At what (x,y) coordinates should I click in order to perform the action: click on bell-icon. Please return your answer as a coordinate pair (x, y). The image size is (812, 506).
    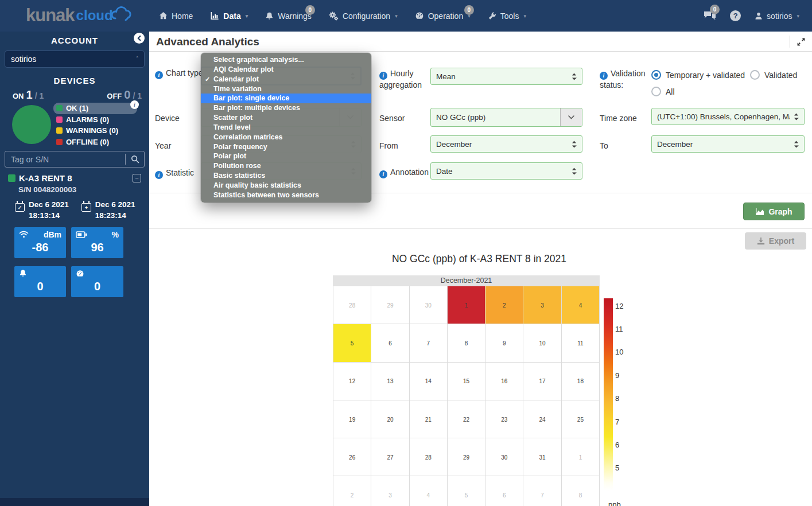
    Looking at the image, I should click on (23, 273).